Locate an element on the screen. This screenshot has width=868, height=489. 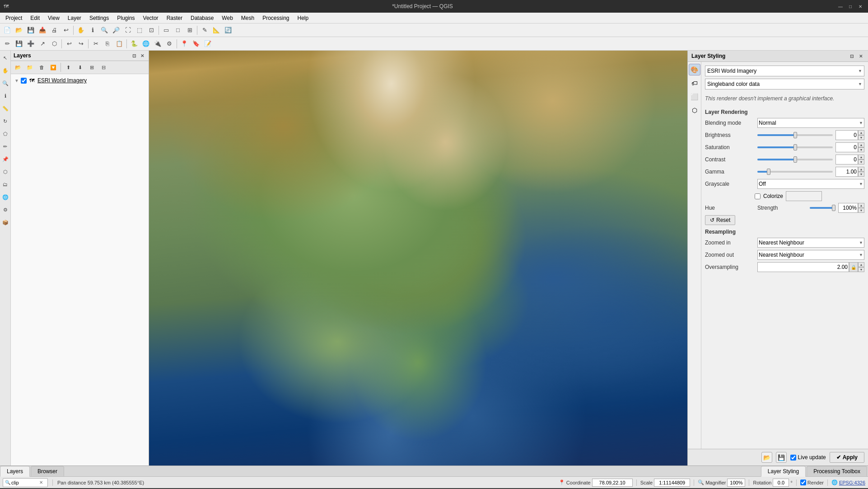
render-checkbox is located at coordinates (803, 483).